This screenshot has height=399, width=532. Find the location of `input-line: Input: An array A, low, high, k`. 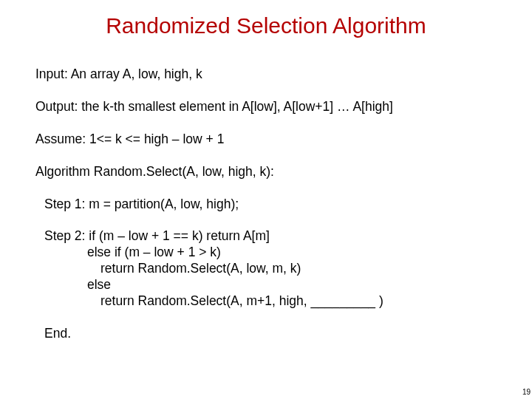

input-line: Input: An array A, low, high, k is located at coordinates (268, 75).